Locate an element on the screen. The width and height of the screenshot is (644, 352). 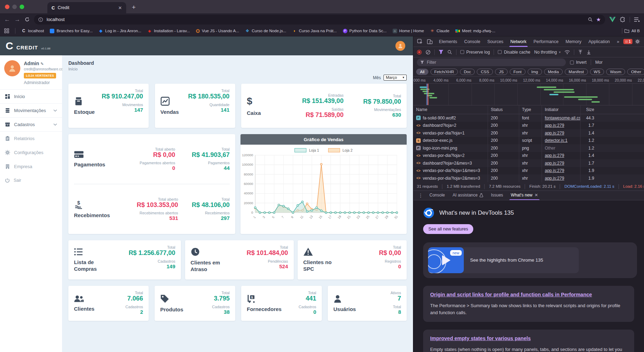
chip-other: Other is located at coordinates (636, 72).